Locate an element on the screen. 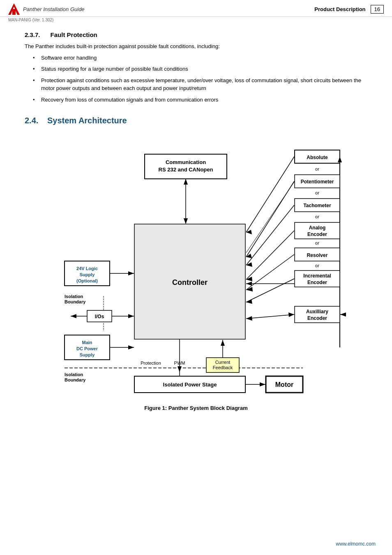 The width and height of the screenshot is (392, 555). section-24-title: System Architecture is located at coordinates (87, 120).